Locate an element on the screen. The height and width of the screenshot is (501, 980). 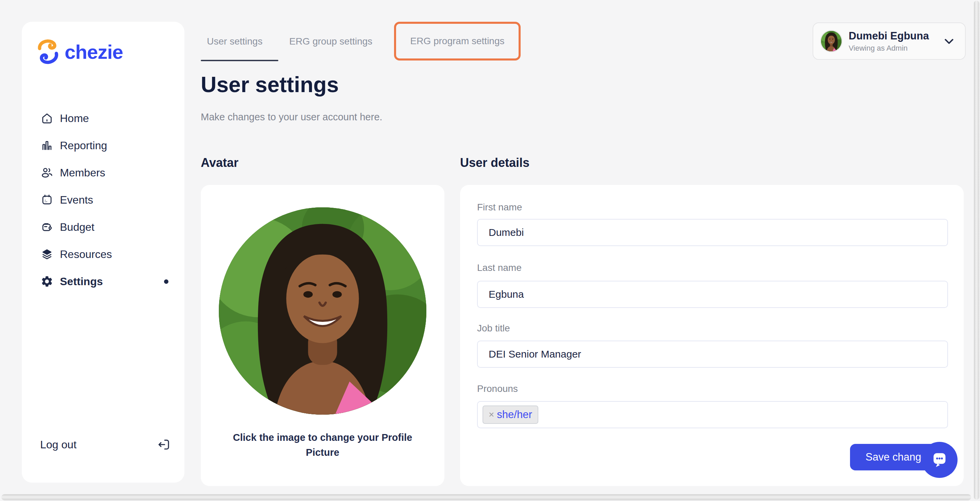
avatar-caption: Click the image to change your Profile P… is located at coordinates (323, 445).